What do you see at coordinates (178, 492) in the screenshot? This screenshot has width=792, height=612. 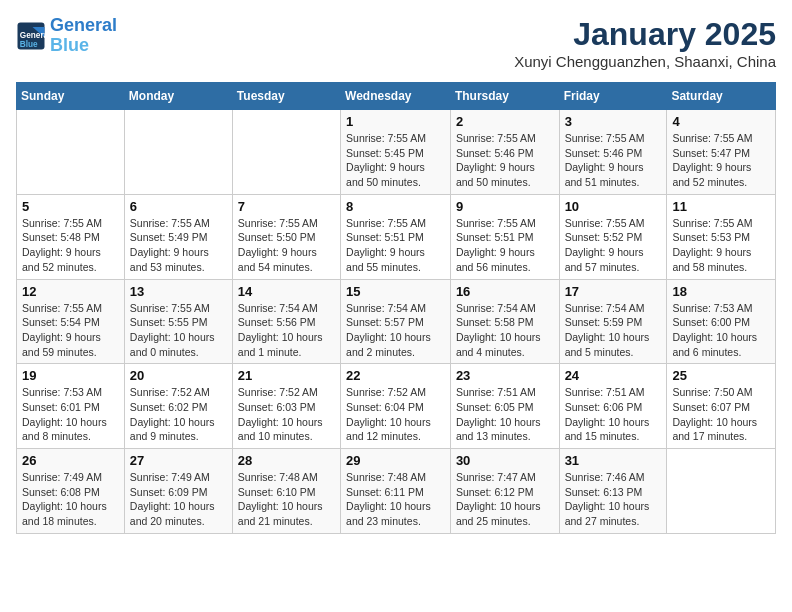 I see `day-cell: 27Sunrise: 7:49 AM Sunset: 6:09 PM Dayli…` at bounding box center [178, 492].